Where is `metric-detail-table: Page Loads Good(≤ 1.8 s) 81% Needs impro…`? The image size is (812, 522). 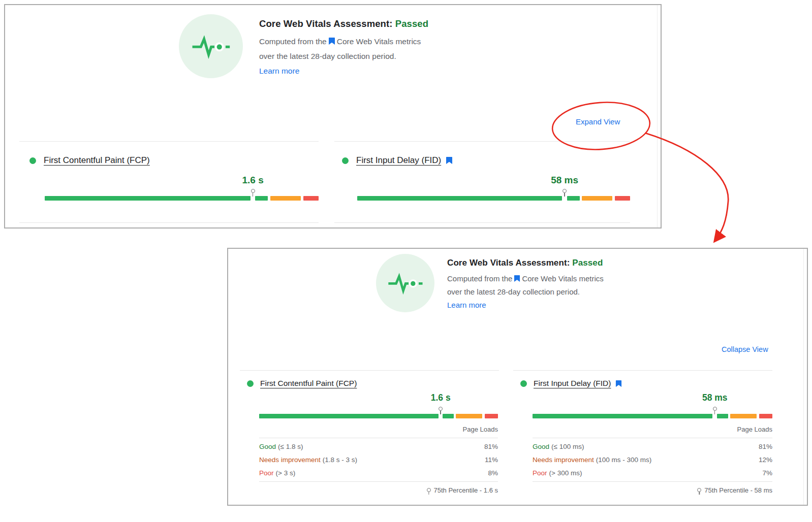 metric-detail-table: Page Loads Good(≤ 1.8 s) 81% Needs impro… is located at coordinates (379, 460).